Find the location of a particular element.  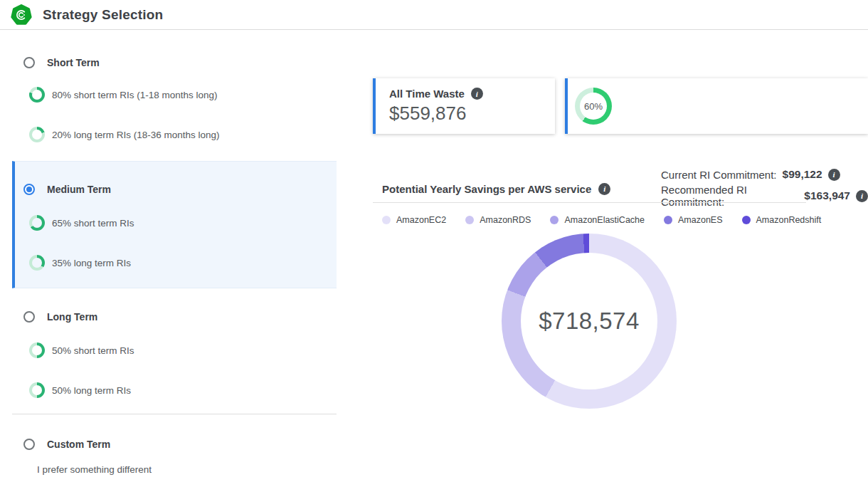

radio-short-term is located at coordinates (29, 63).